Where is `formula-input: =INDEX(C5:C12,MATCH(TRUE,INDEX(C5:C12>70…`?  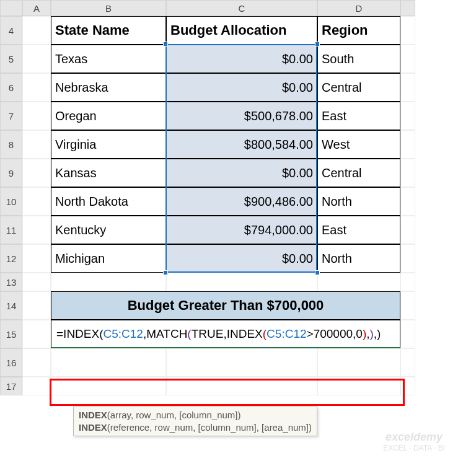 formula-input: =INDEX(C5:C12,MATCH(TRUE,INDEX(C5:C12>70… is located at coordinates (226, 334).